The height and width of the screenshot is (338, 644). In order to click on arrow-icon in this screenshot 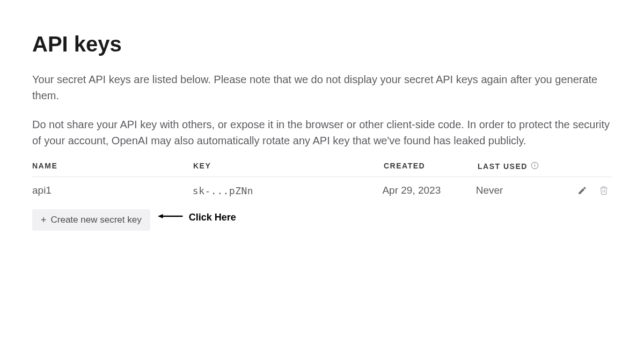, I will do `click(171, 217)`.